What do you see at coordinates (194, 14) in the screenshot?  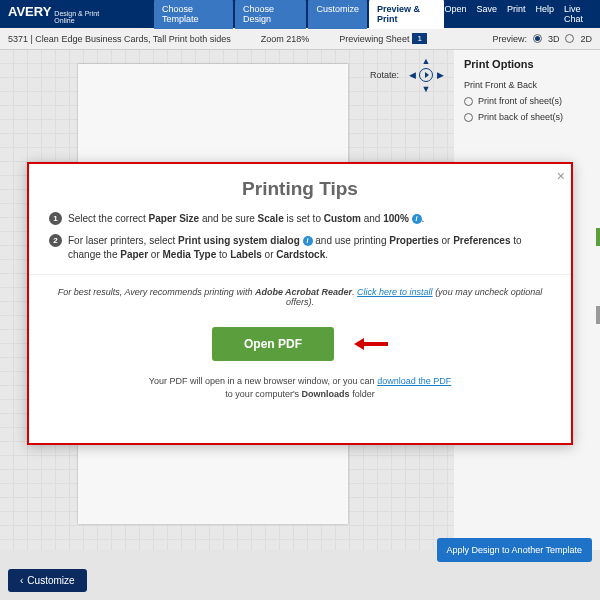 I see `tab-choose-template: Choose Template` at bounding box center [194, 14].